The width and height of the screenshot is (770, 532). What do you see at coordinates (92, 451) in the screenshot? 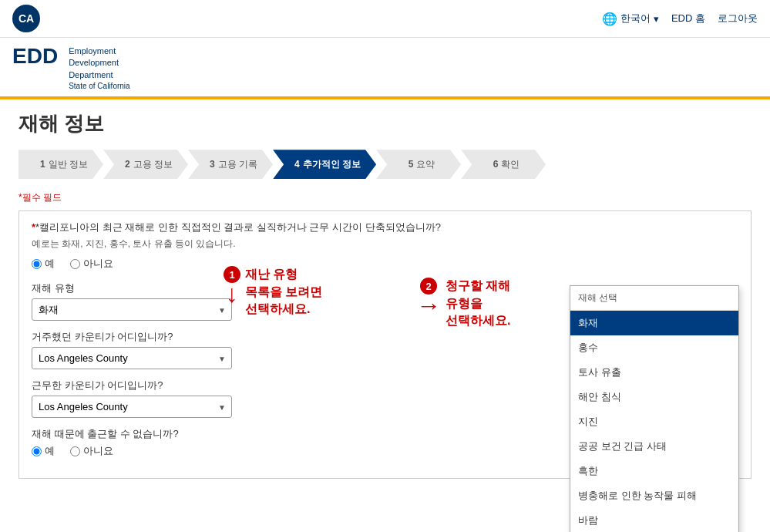
I see `unable-no-label: 아니요` at bounding box center [92, 451].